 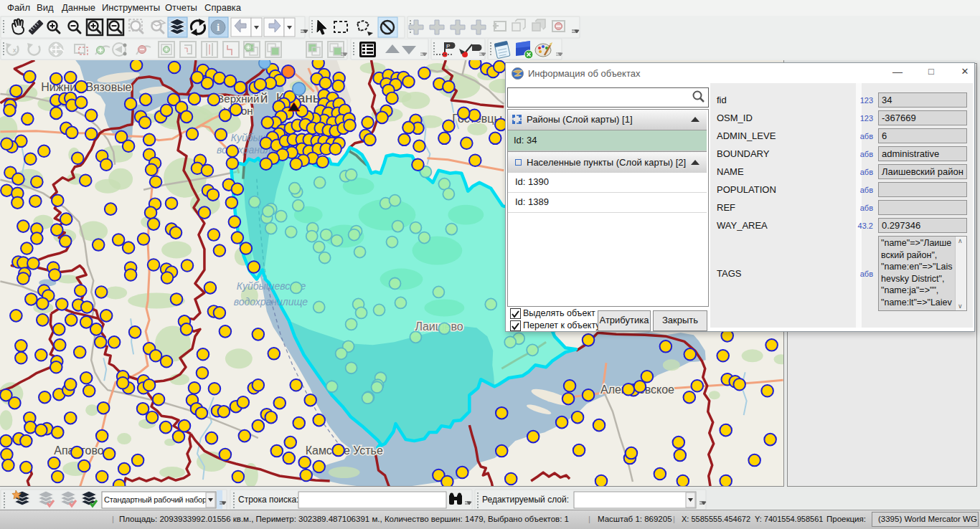 What do you see at coordinates (14, 50) in the screenshot?
I see `svg-text: x` at bounding box center [14, 50].